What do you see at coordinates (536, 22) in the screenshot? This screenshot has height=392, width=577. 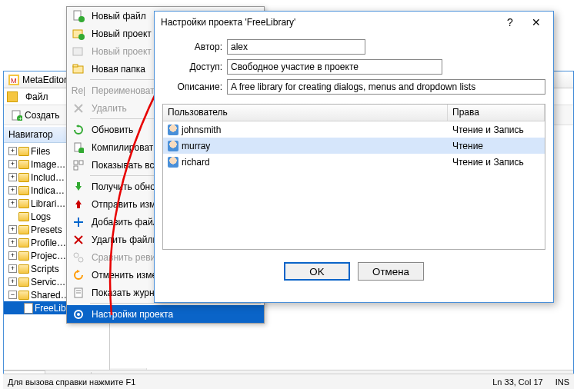 I see `dialog-close-button: ✕` at bounding box center [536, 22].